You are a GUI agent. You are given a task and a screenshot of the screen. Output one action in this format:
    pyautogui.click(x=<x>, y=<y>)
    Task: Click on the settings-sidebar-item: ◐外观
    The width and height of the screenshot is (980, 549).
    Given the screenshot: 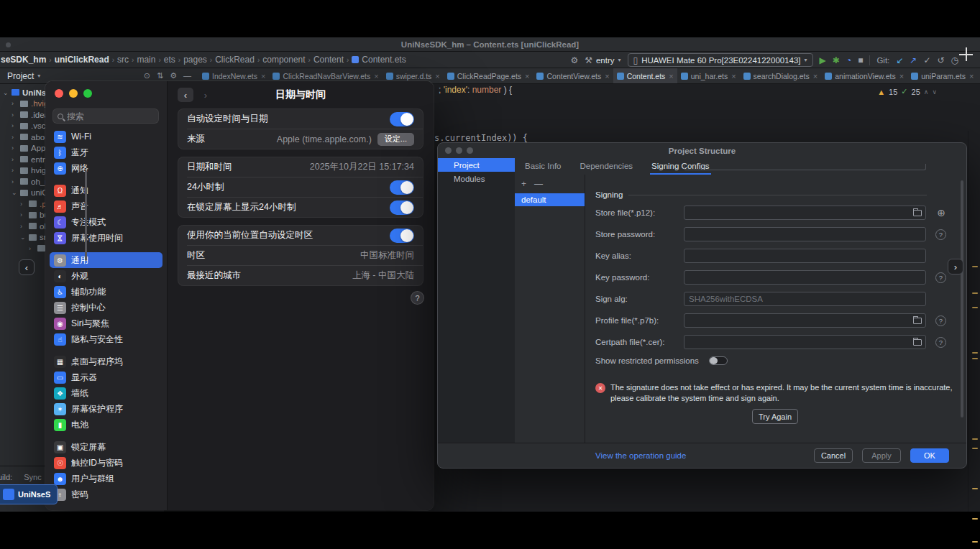 What is the action you would take?
    pyautogui.click(x=106, y=276)
    